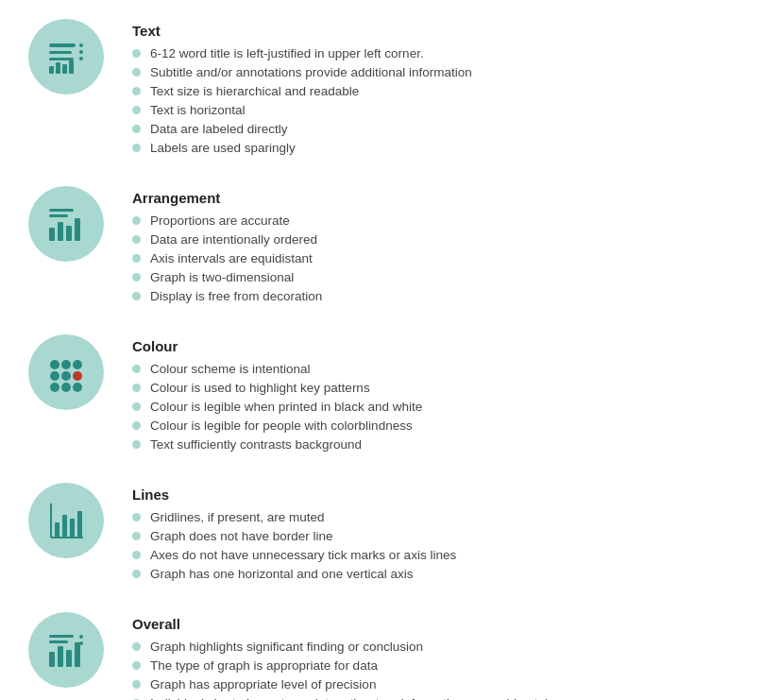 The width and height of the screenshot is (763, 700). I want to click on list-item: Individual chart elements work together …, so click(433, 698).